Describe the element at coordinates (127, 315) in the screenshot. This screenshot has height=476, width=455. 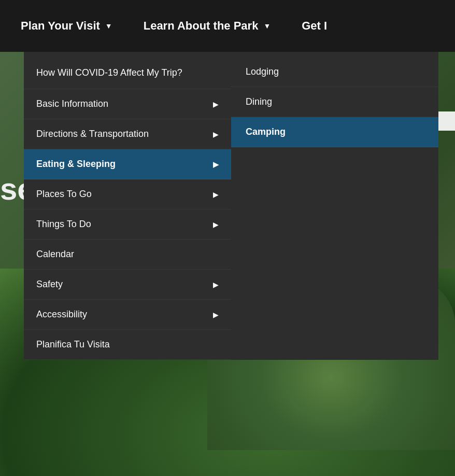
I see `menu-item-accessibility: Accessibility ▶` at that location.